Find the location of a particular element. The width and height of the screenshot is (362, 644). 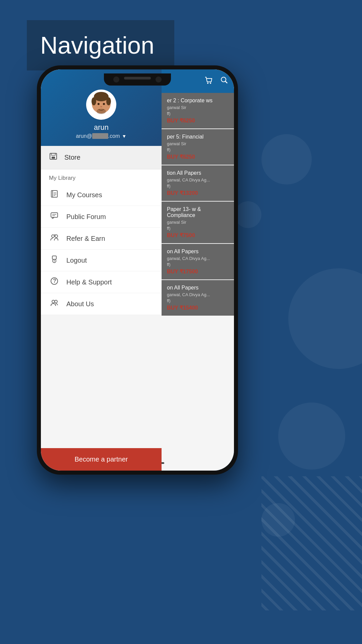

logout-label: Logout is located at coordinates (76, 260).